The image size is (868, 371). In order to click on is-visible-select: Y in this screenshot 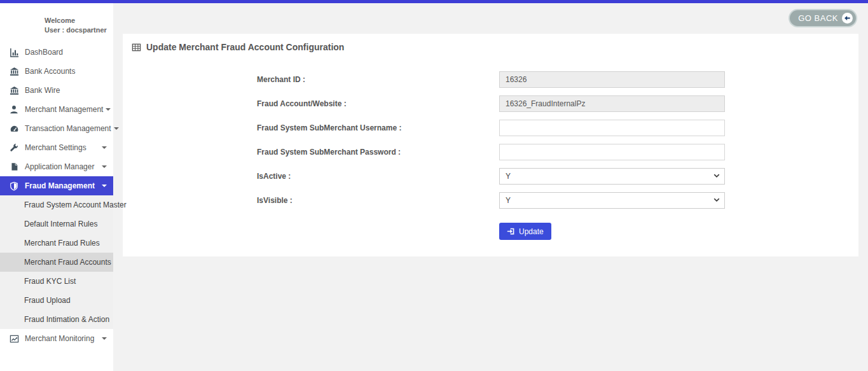, I will do `click(612, 200)`.